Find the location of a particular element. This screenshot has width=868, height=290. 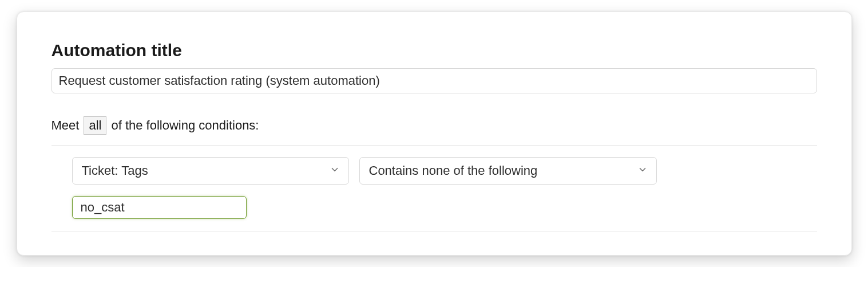

conditions-sentence: Meet all of the following conditions: is located at coordinates (434, 126).